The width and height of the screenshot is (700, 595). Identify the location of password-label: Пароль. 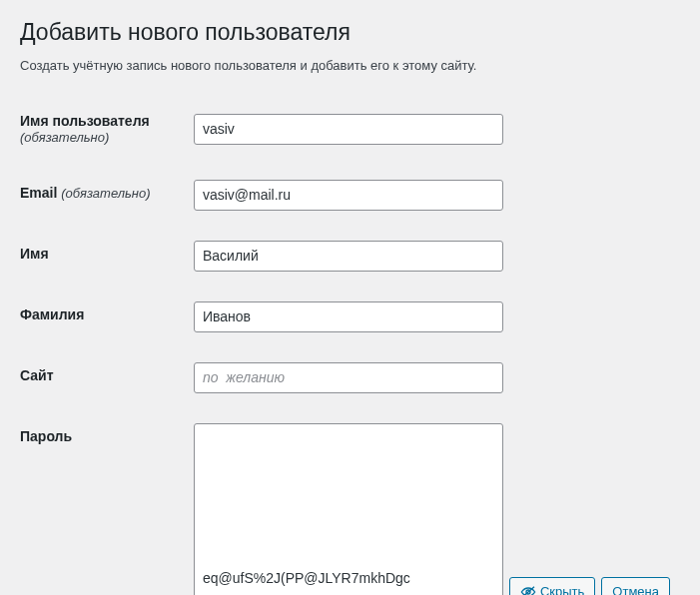
(46, 436).